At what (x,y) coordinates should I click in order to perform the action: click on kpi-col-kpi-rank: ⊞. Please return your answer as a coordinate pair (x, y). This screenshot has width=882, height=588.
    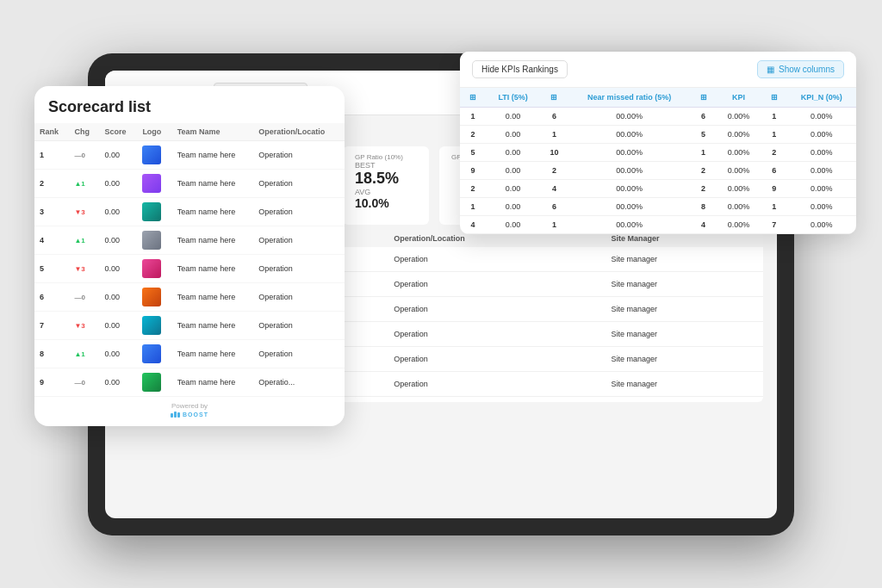
    Looking at the image, I should click on (703, 98).